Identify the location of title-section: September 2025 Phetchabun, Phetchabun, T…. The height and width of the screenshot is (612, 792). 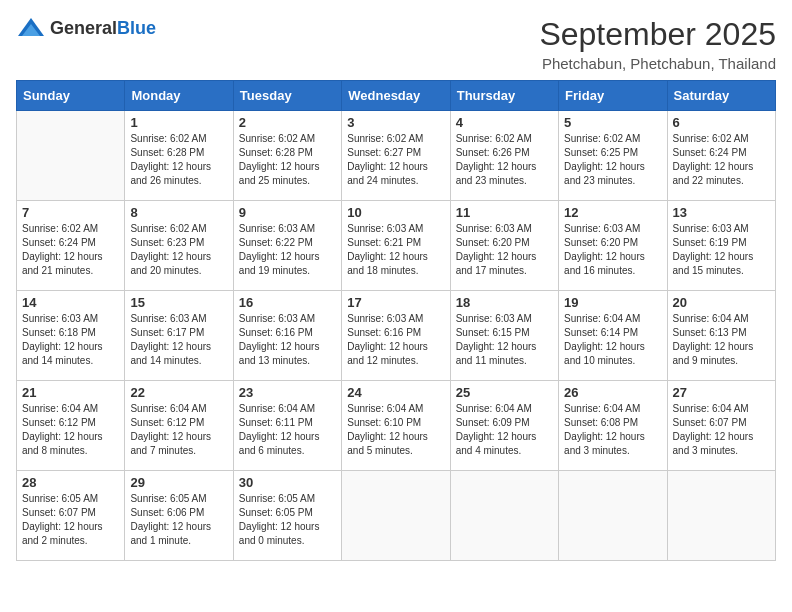
(658, 44).